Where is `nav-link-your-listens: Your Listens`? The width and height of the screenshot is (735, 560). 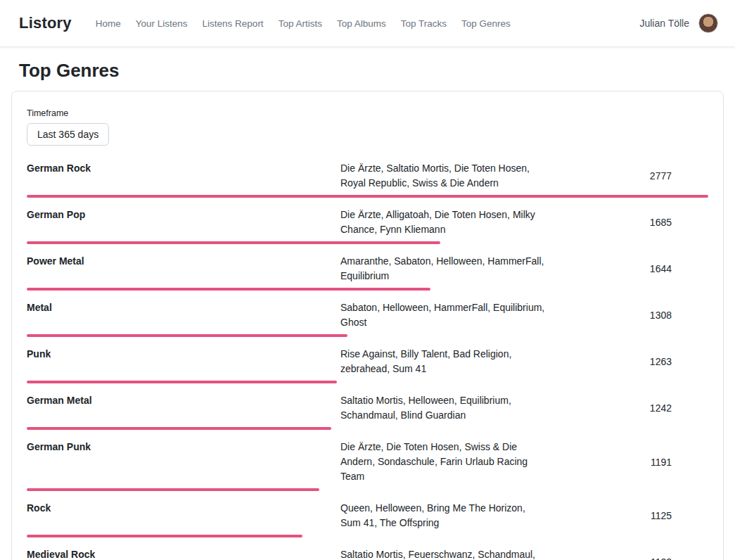
nav-link-your-listens: Your Listens is located at coordinates (162, 24).